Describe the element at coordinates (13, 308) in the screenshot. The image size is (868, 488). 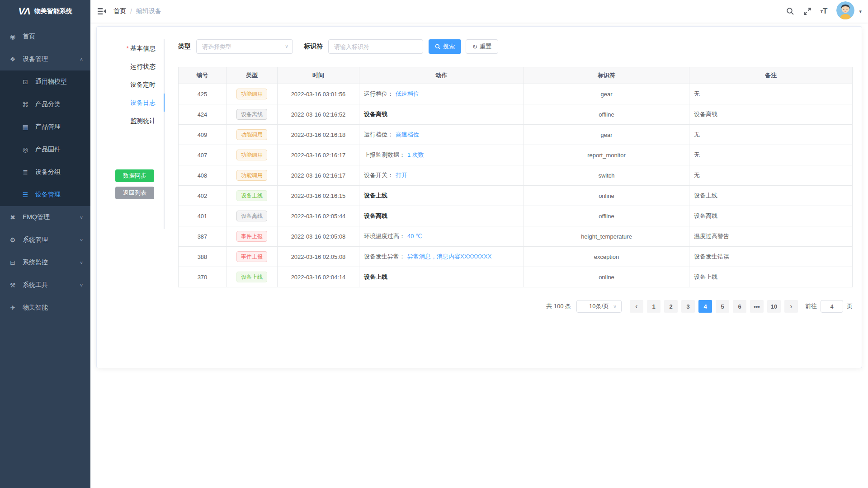
I see `paper-plane-icon: ✈` at that location.